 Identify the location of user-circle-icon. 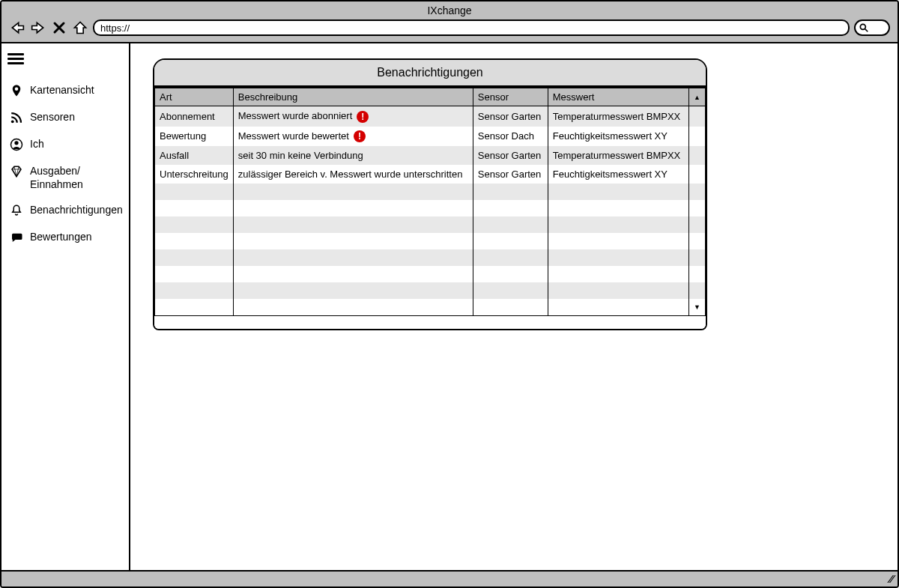
(16, 145).